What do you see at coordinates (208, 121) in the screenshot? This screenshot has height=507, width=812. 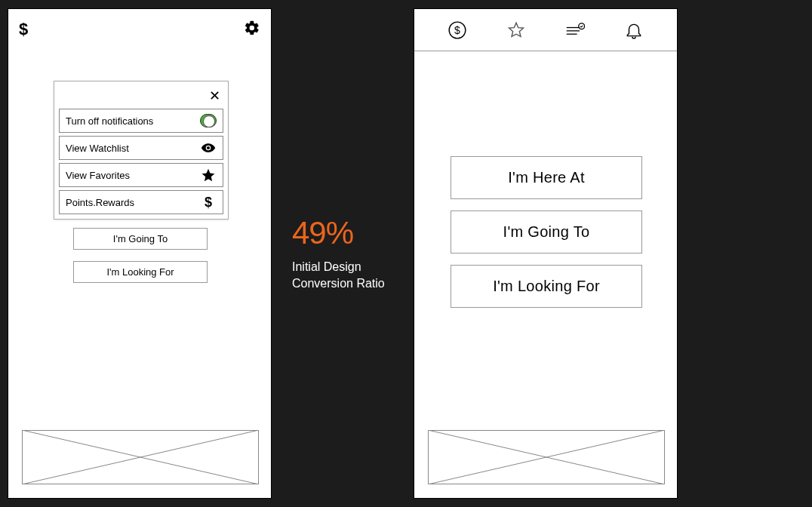 I see `toggle-icon` at bounding box center [208, 121].